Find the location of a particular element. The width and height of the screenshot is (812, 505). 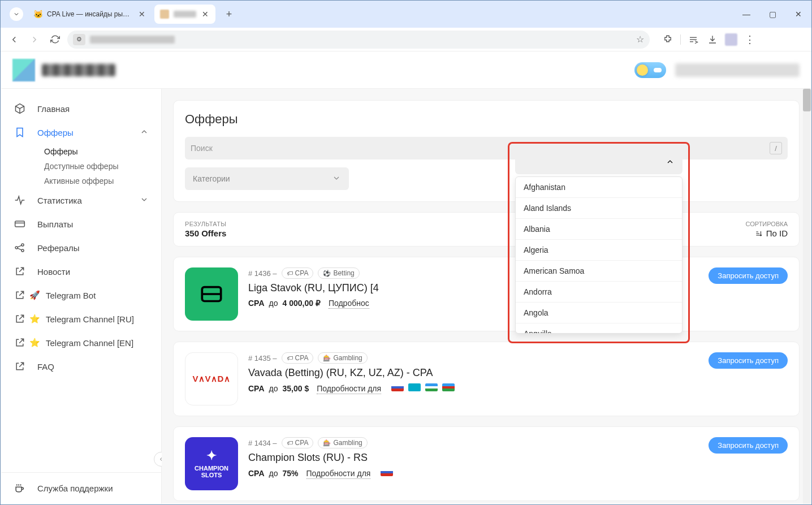

sidebar-label: Рефералы is located at coordinates (59, 248).